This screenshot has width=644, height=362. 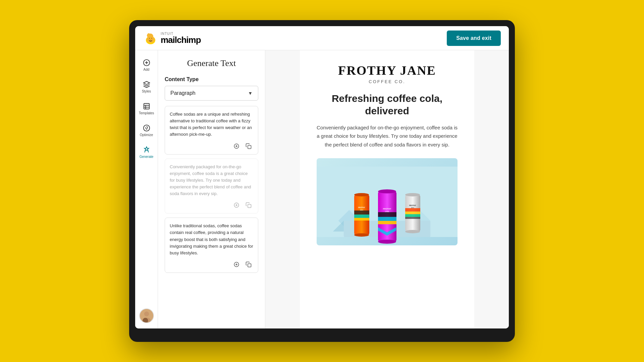 I want to click on text-card-3-actions, so click(x=211, y=264).